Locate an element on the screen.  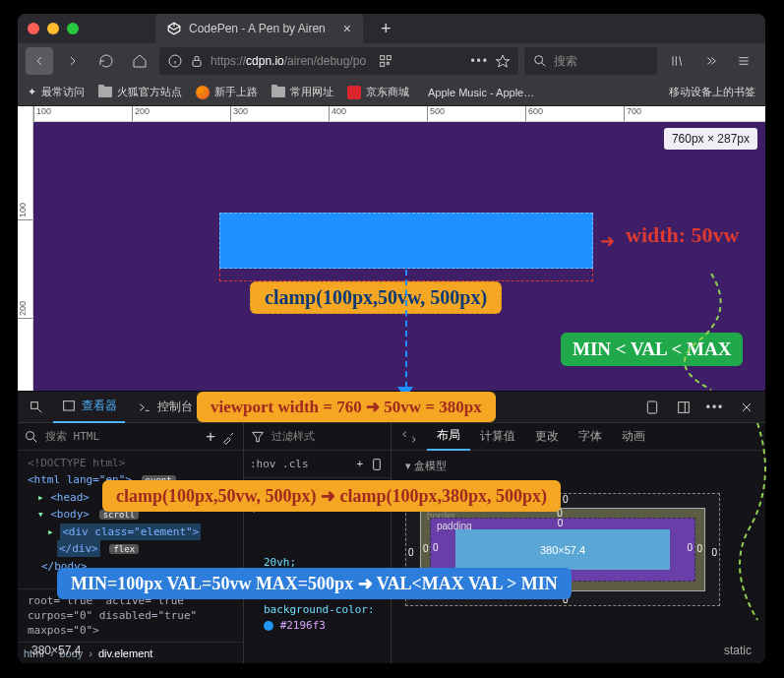
search-box: 搜索 is located at coordinates (590, 61).